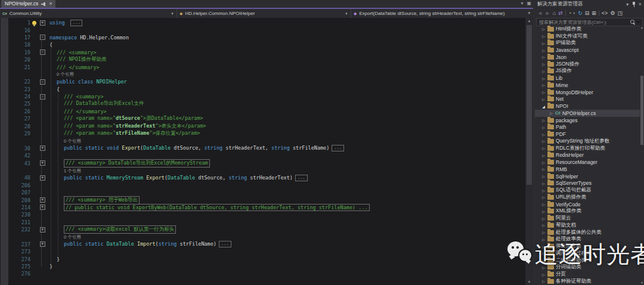 The width and height of the screenshot is (644, 285). I want to click on tree-item: ▷Net, so click(587, 100).